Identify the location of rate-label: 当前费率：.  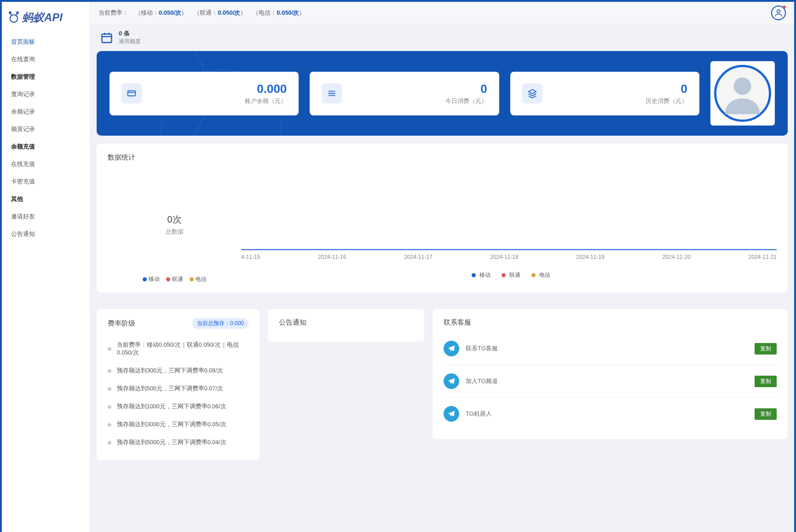
(113, 13).